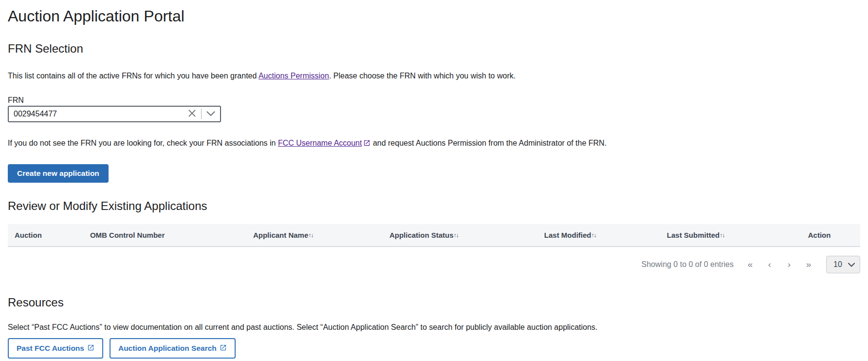 The width and height of the screenshot is (868, 361). I want to click on review-applications-heading: Review or Modify Existing Applications, so click(434, 207).